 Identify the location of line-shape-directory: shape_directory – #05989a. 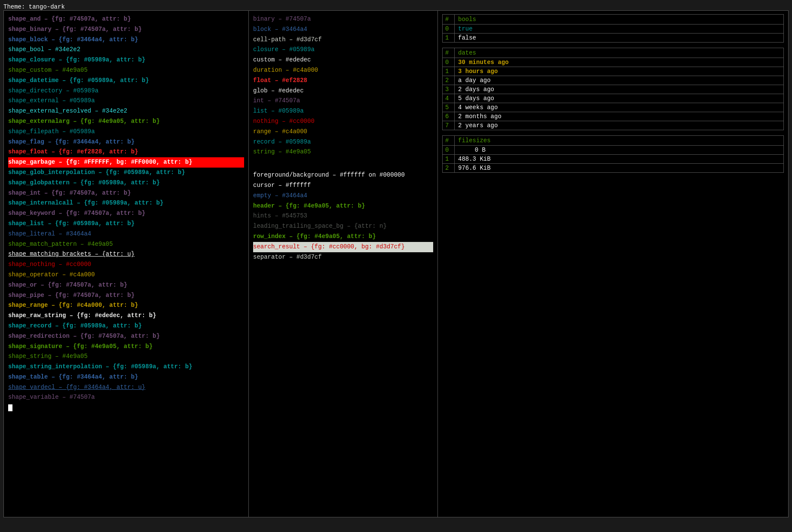
(126, 91).